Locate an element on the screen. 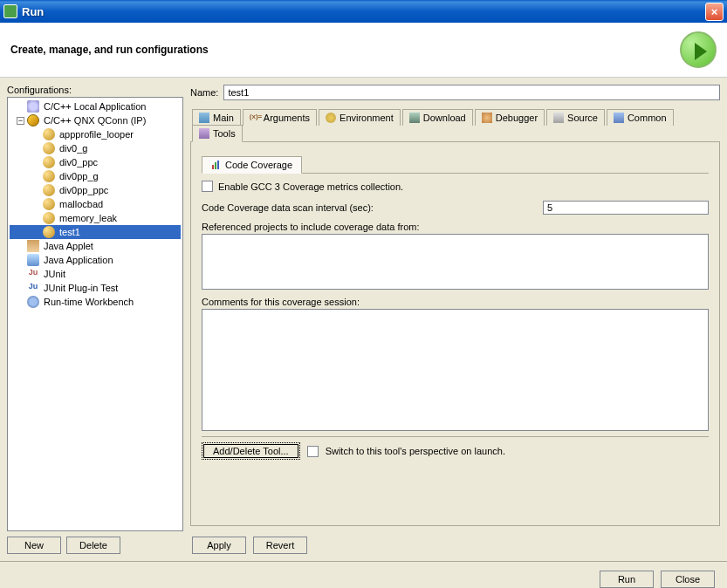 The height and width of the screenshot is (588, 727). configurations-label: Configurations: is located at coordinates (95, 90).